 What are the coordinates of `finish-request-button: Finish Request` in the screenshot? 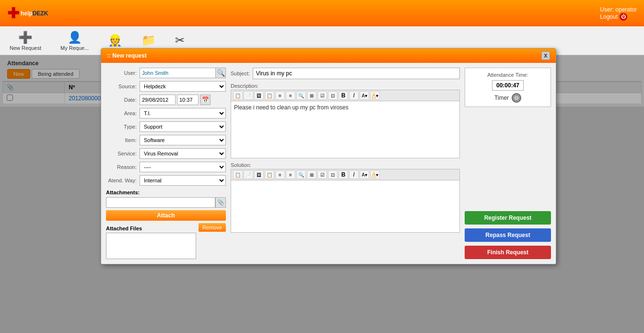 It's located at (508, 252).